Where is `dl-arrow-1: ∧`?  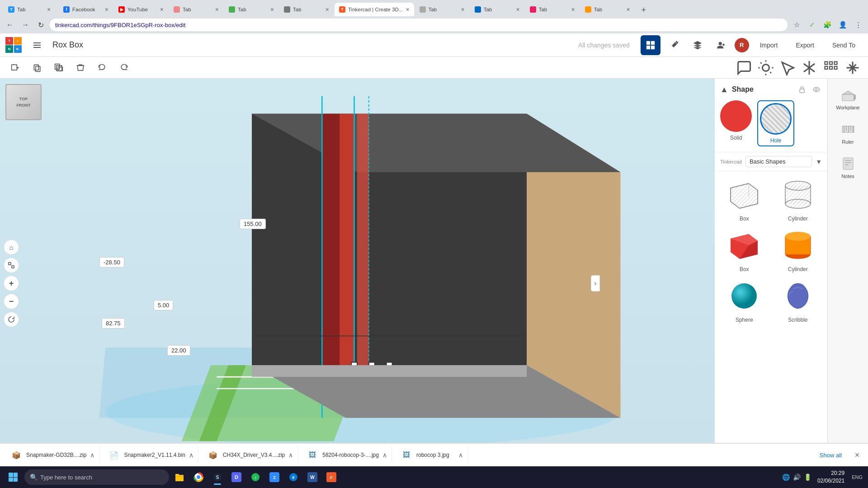 dl-arrow-1: ∧ is located at coordinates (191, 455).